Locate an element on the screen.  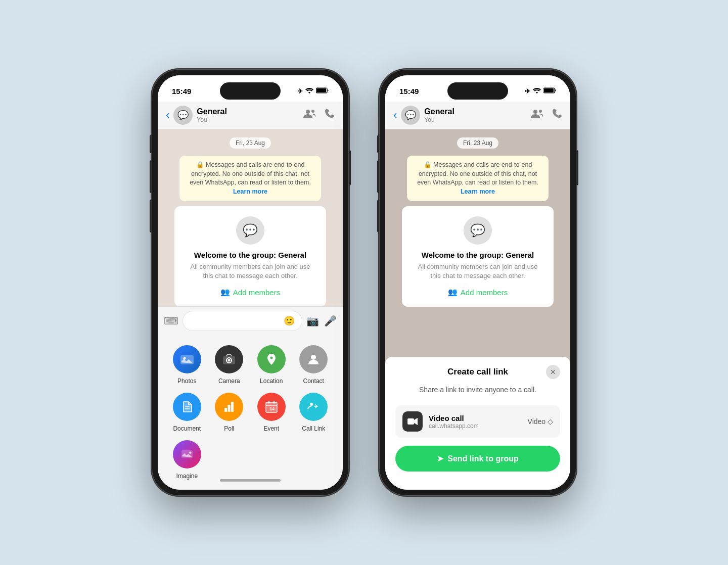
sticker-icon-1: 🙂 is located at coordinates (289, 321).